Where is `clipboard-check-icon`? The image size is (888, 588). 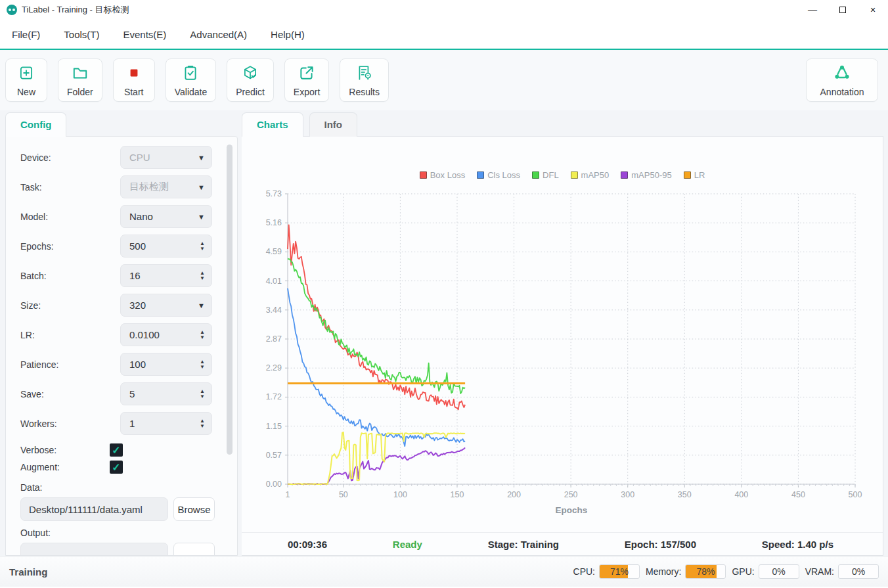
clipboard-check-icon is located at coordinates (190, 73).